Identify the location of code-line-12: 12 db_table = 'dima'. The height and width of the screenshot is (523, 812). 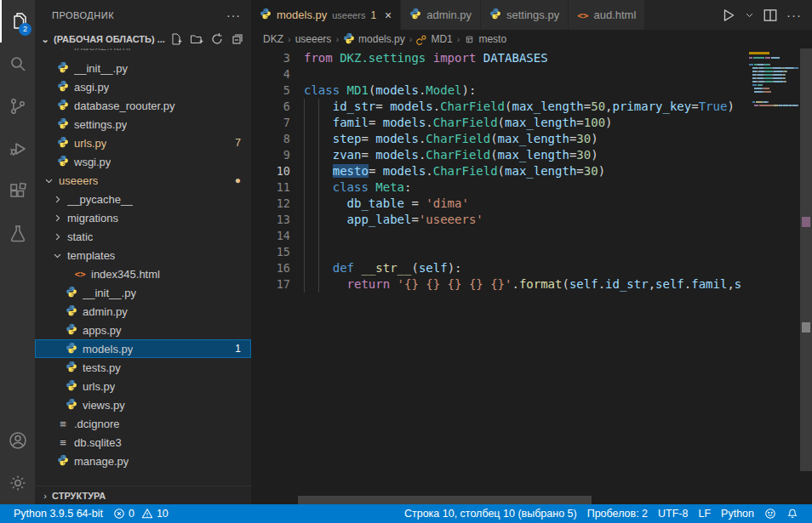
(499, 204).